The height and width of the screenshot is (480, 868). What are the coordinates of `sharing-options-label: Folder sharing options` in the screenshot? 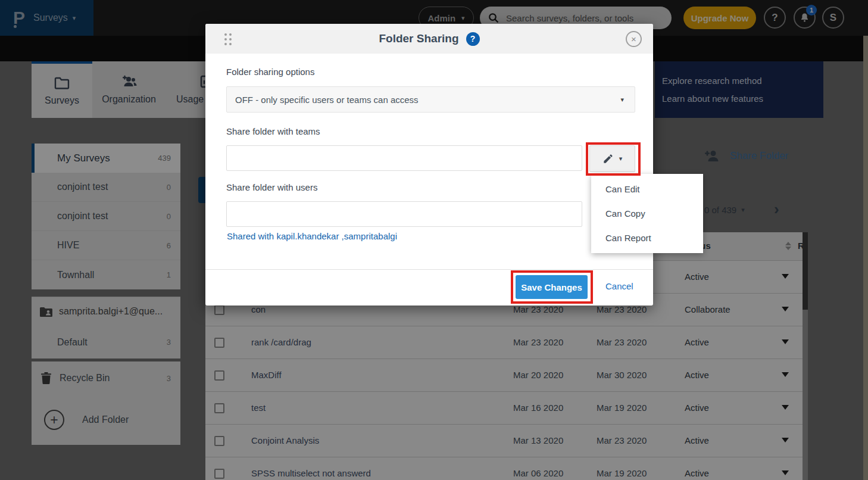 It's located at (270, 71).